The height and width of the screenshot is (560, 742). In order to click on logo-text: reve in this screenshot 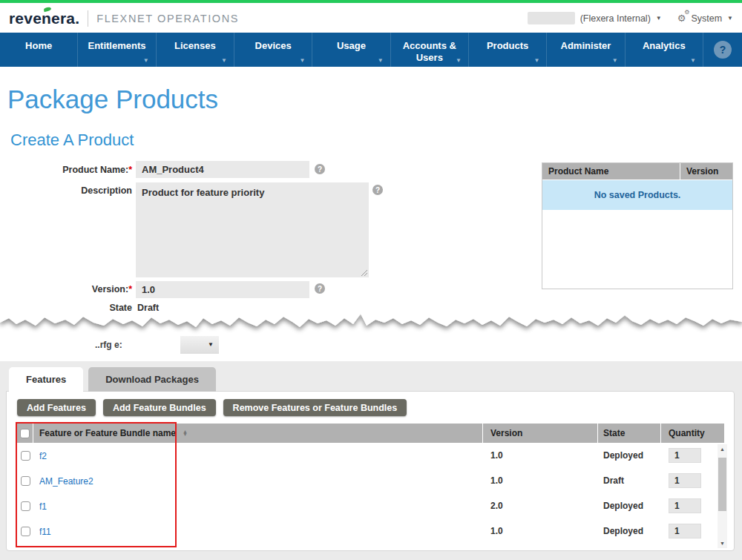, I will do `click(25, 18)`.